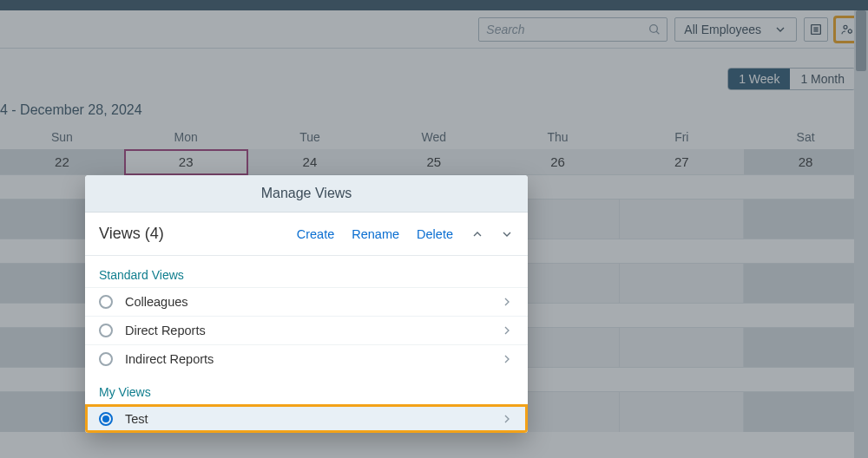 This screenshot has height=458, width=868. What do you see at coordinates (477, 234) in the screenshot?
I see `chevron-up-icon` at bounding box center [477, 234].